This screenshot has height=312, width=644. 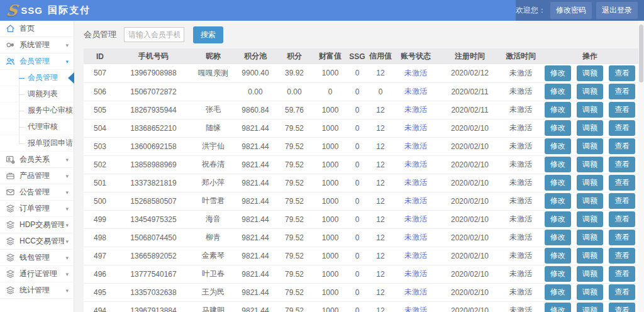 I want to click on sidebar-item-system: 系统管理 ▾, so click(x=36, y=45).